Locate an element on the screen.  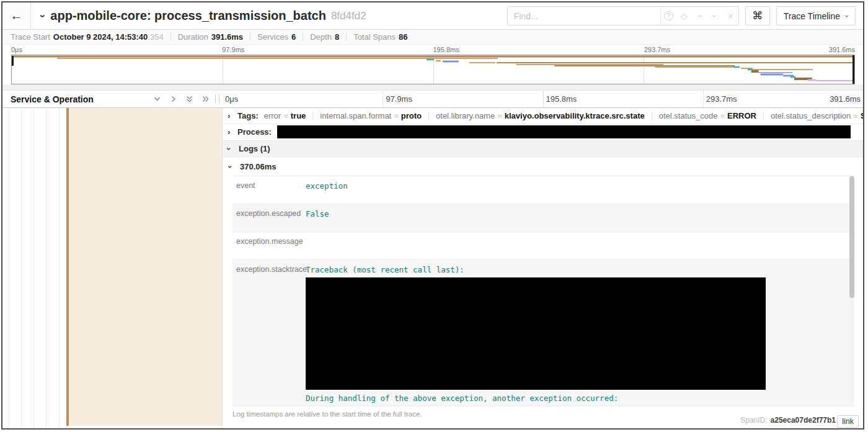
redacted-process-content is located at coordinates (564, 132).